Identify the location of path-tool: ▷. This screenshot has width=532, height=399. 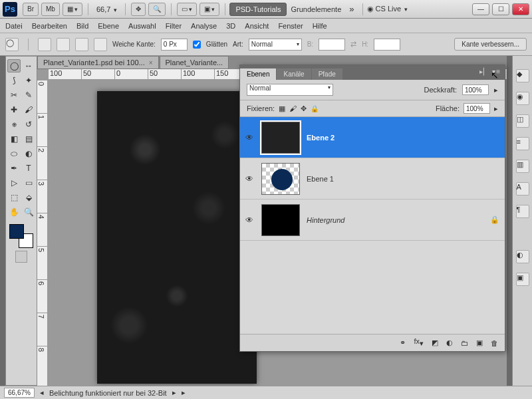
(14, 183).